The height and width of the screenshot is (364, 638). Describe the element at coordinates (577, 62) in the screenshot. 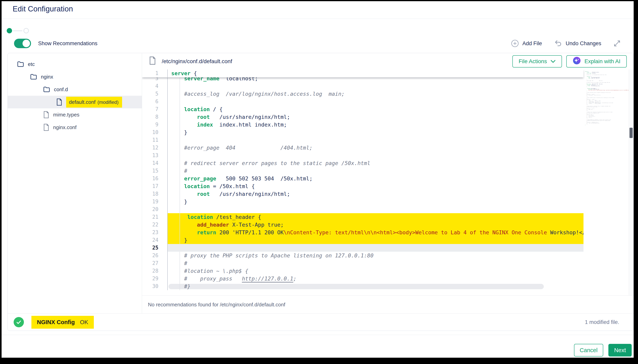

I see `ai-sparkle-icon` at that location.